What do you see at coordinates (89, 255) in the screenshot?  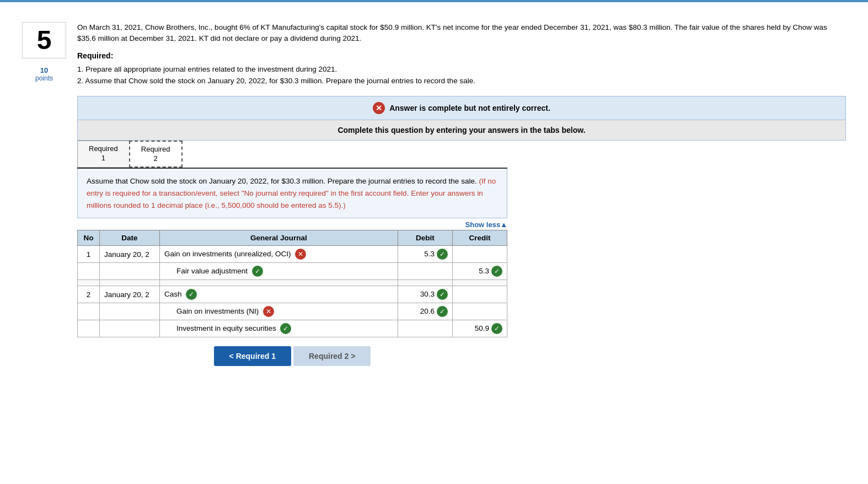 I see `cell-no: 1` at bounding box center [89, 255].